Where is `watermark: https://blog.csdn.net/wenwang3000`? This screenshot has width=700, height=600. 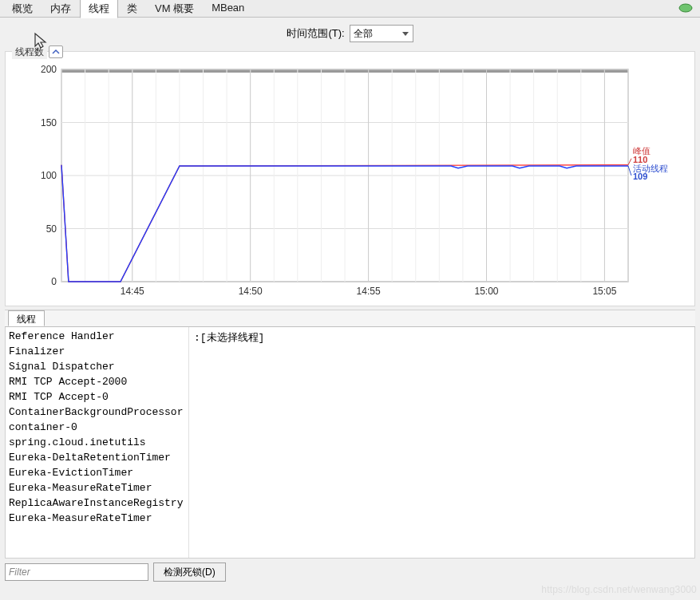
watermark: https://blog.csdn.net/wenwang3000 is located at coordinates (619, 590).